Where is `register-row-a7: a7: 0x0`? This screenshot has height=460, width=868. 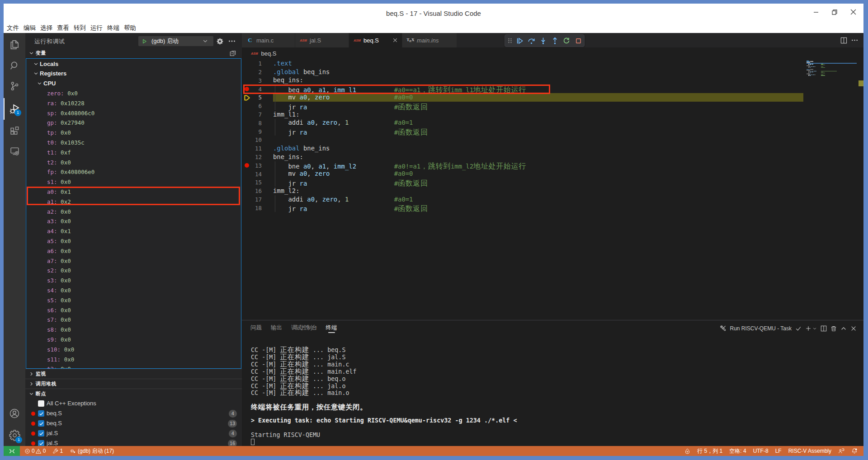 register-row-a7: a7: 0x0 is located at coordinates (134, 261).